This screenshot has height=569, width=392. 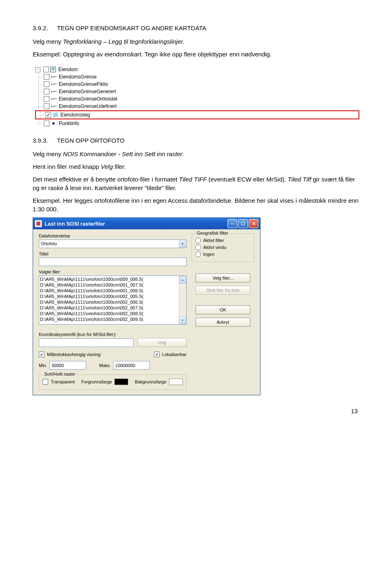 What do you see at coordinates (176, 382) in the screenshot?
I see `background-color-swatch` at bounding box center [176, 382].